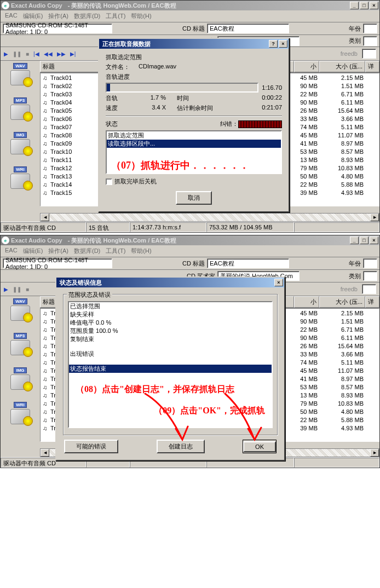 Image resolution: width=380 pixels, height=588 pixels. I want to click on progress-bar, so click(182, 88).